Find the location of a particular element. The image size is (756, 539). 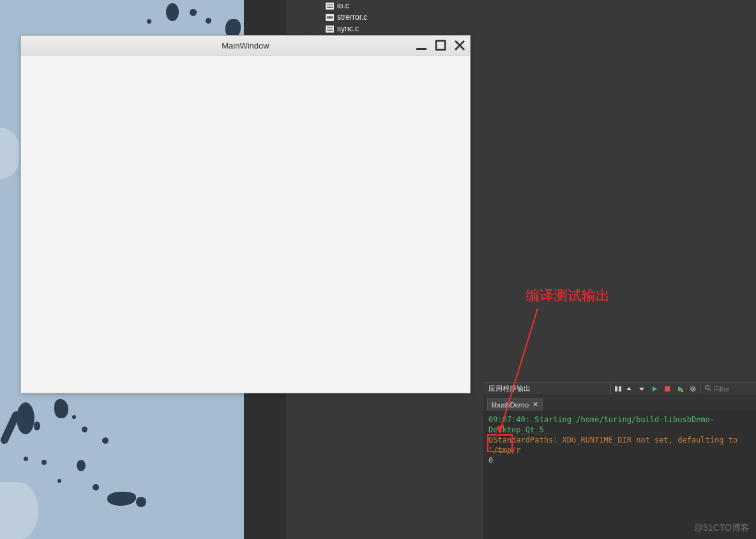

output-tabs: libusbDemo ✕ is located at coordinates (619, 403).